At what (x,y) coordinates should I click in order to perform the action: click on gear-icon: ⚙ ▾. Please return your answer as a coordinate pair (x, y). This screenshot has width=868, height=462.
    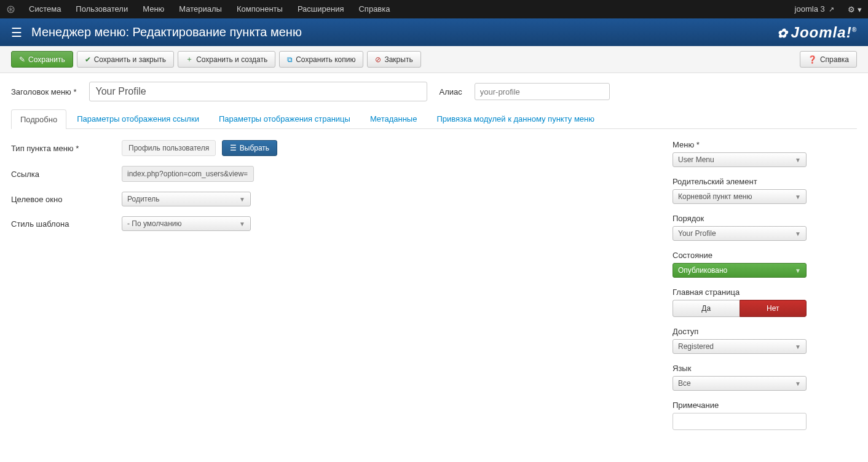
    Looking at the image, I should click on (854, 10).